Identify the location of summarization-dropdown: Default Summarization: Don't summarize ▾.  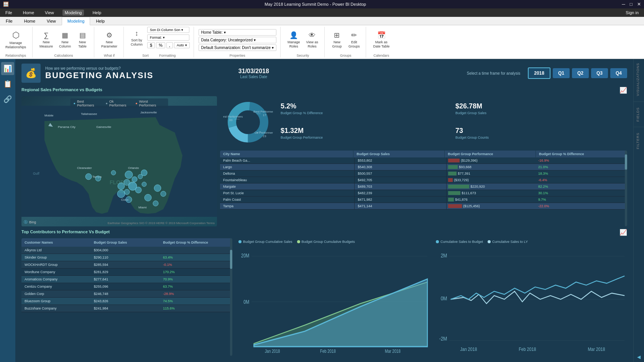
(238, 48).